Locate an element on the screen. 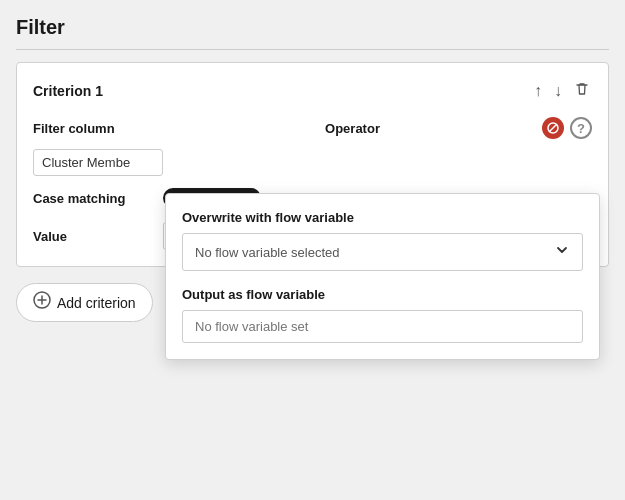  criterion-header: Criterion 1 ↑ ↓ is located at coordinates (312, 91).